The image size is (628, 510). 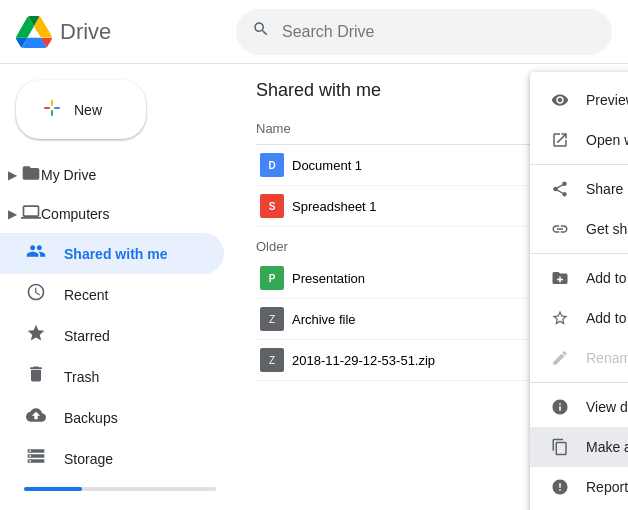 What do you see at coordinates (91, 418) in the screenshot?
I see `sidebar-item-label-backups: Backups` at bounding box center [91, 418].